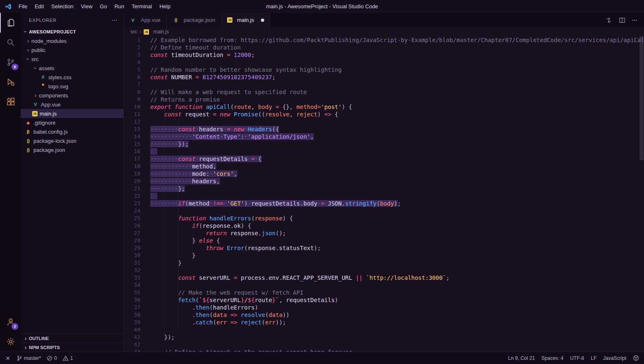 Image resolution: width=644 pixels, height=364 pixels. I want to click on line-number: 25, so click(132, 218).